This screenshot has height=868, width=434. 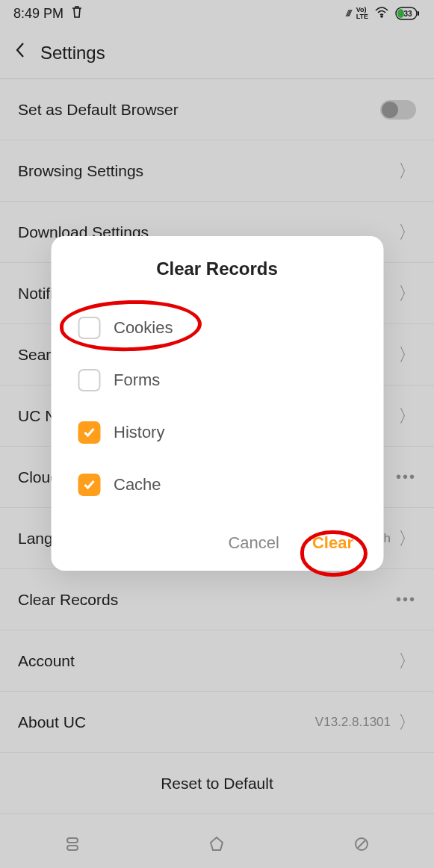 I want to click on check-label: Cache, so click(x=137, y=485).